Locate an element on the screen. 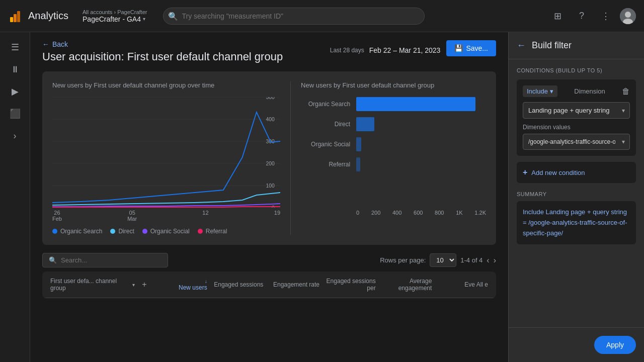 The image size is (644, 362). summary-box: Include Landing page + query string = /g… is located at coordinates (577, 223).